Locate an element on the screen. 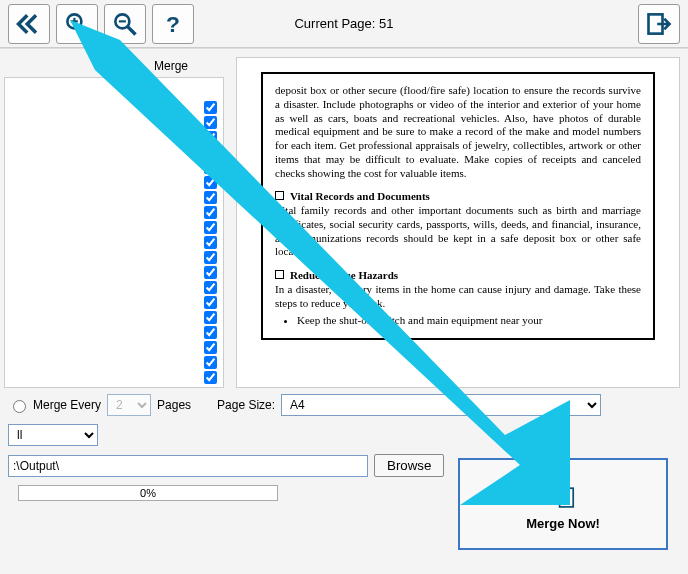 This screenshot has width=688, height=574. page-size-label: Page Size: is located at coordinates (246, 405).